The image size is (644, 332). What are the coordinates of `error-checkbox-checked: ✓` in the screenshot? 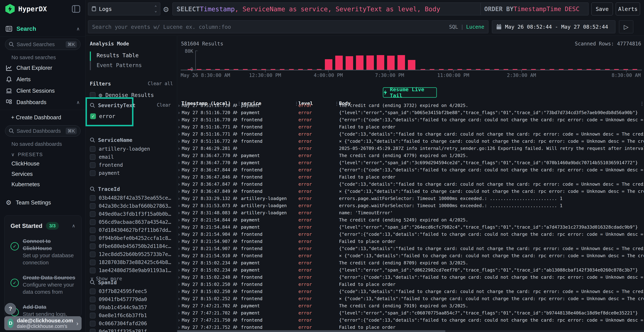 It's located at (93, 116).